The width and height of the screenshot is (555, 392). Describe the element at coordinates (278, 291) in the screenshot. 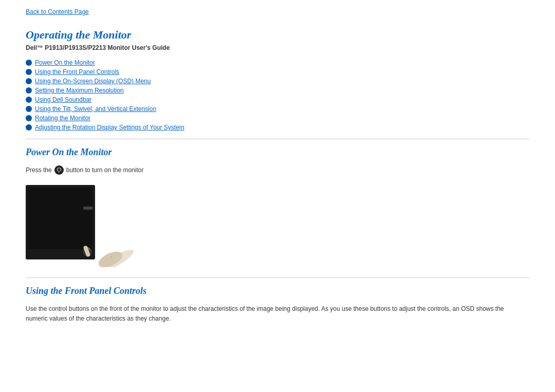

I see `front-panel-section-title: Using the Front Panel Controls` at that location.